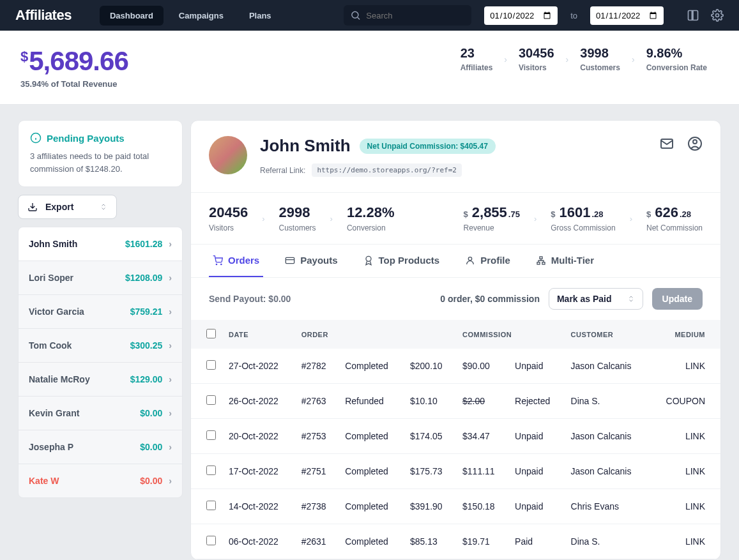 The width and height of the screenshot is (739, 560). What do you see at coordinates (490, 299) in the screenshot?
I see `order-summary-text: 0 order, $0 commission` at bounding box center [490, 299].